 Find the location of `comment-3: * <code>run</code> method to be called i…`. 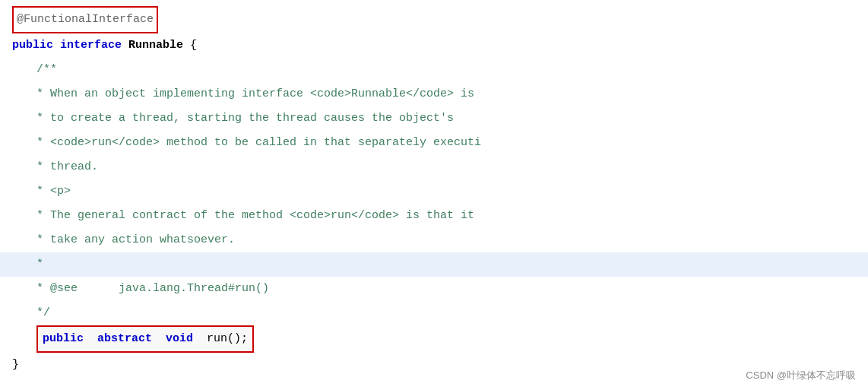

comment-3: * <code>run</code> method to be called i… is located at coordinates (258, 143).